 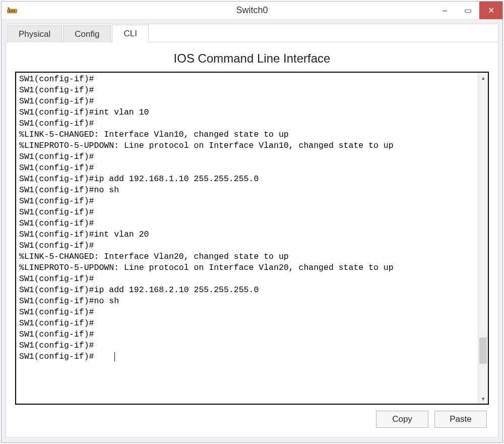 I want to click on terminal-line: SW1(config-if)#int vlan 20, so click(x=247, y=235).